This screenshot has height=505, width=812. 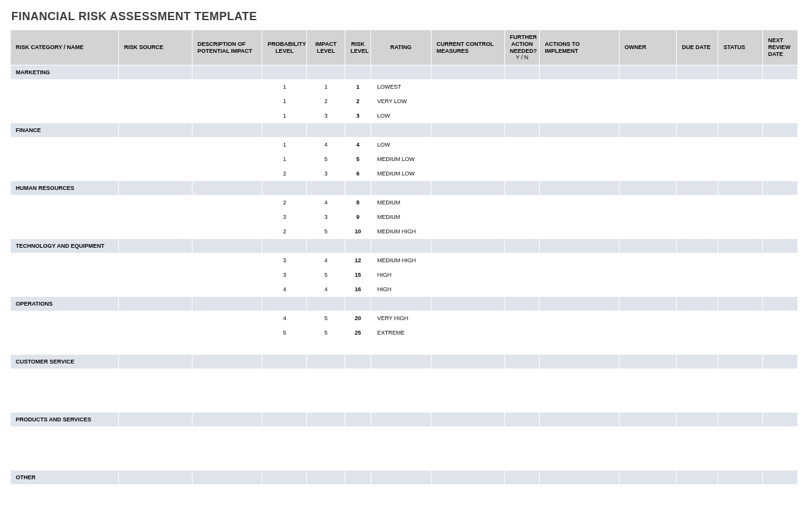 What do you see at coordinates (401, 318) in the screenshot?
I see `rating-cell: VERY HIGH` at bounding box center [401, 318].